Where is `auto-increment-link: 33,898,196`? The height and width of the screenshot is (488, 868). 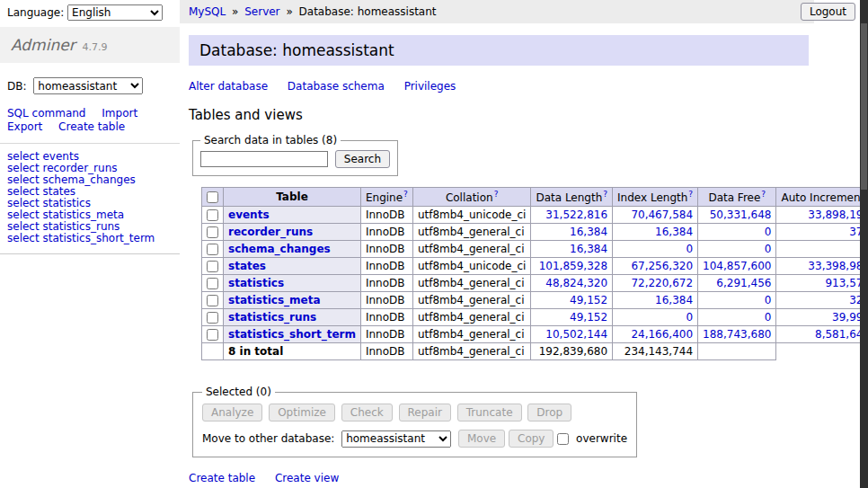
auto-increment-link: 33,898,196 is located at coordinates (837, 215).